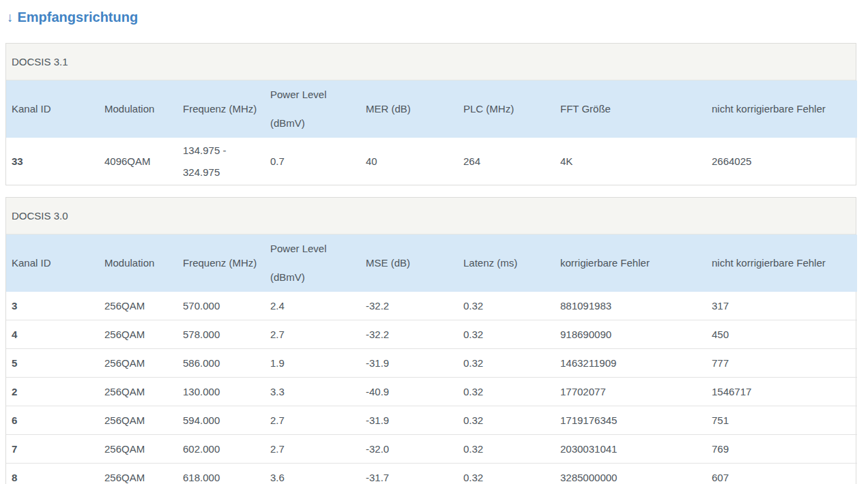 This screenshot has width=868, height=484. What do you see at coordinates (431, 449) in the screenshot?
I see `channel-row: 7256QAM602.0002.7-32.00.322030031041769` at bounding box center [431, 449].